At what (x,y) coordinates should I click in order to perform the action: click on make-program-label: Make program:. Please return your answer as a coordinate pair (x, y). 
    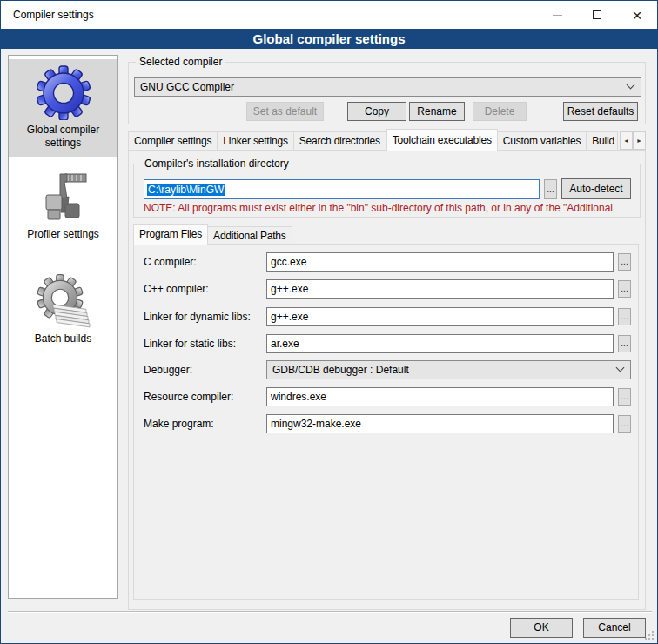
    Looking at the image, I should click on (179, 424).